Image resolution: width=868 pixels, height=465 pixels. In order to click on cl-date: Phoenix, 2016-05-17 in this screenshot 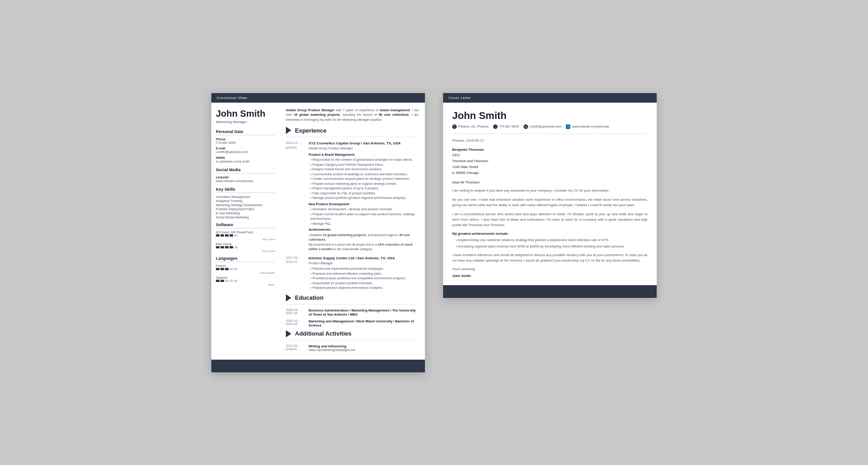, I will do `click(550, 141)`.